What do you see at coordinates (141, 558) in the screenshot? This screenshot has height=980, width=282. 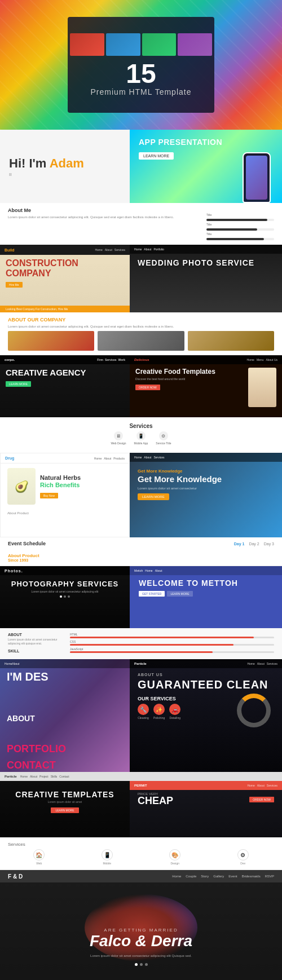 I see `about-product-row: About Product Since 1993` at bounding box center [141, 558].